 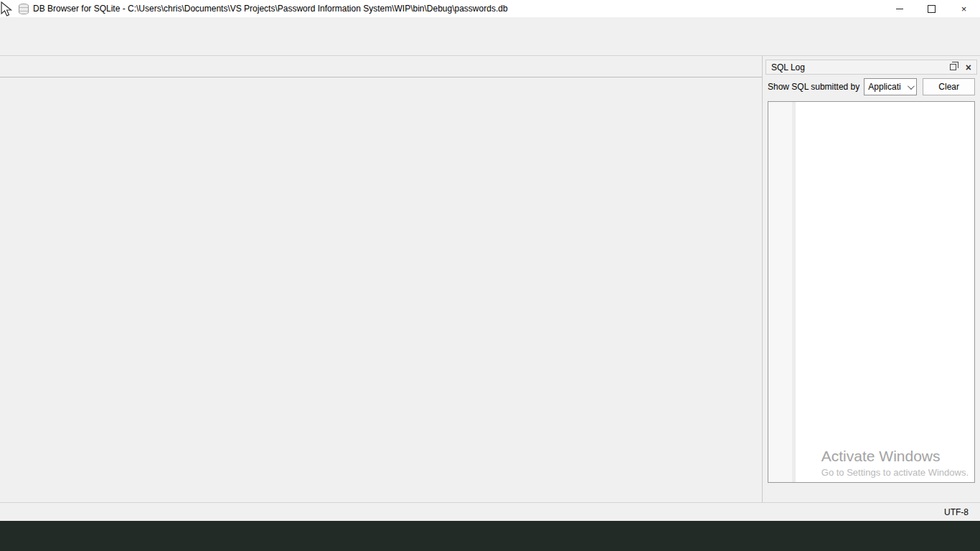 I want to click on sql-log-titlebar: SQL Log ×, so click(x=871, y=67).